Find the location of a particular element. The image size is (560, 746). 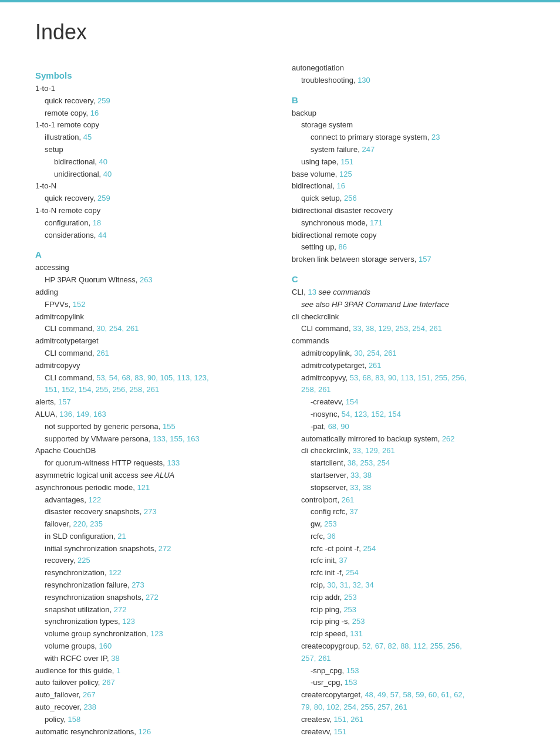

entry-alua-generic: not supported by generic persona, 155 is located at coordinates (151, 427).